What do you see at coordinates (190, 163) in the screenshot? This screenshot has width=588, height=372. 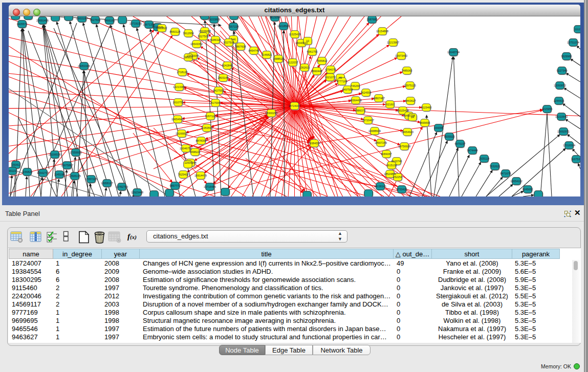 I see `svg-text: 11609948` at bounding box center [190, 163].